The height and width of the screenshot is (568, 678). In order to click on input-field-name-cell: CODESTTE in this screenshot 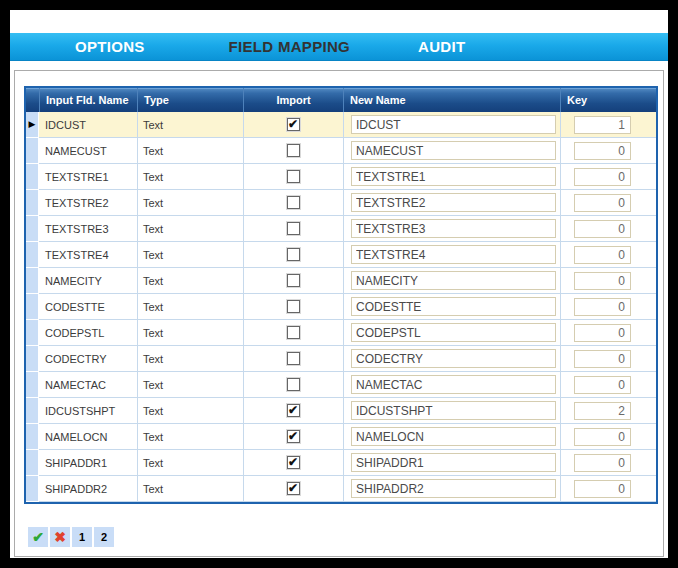, I will do `click(88, 307)`.